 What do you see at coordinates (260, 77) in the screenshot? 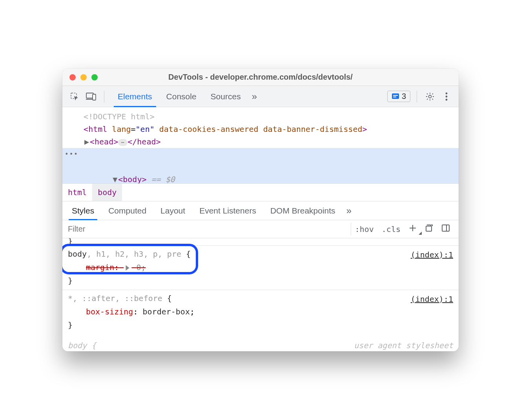
I see `titlebar: DevTools - developer.chrome.com/docs/dev…` at bounding box center [260, 77].